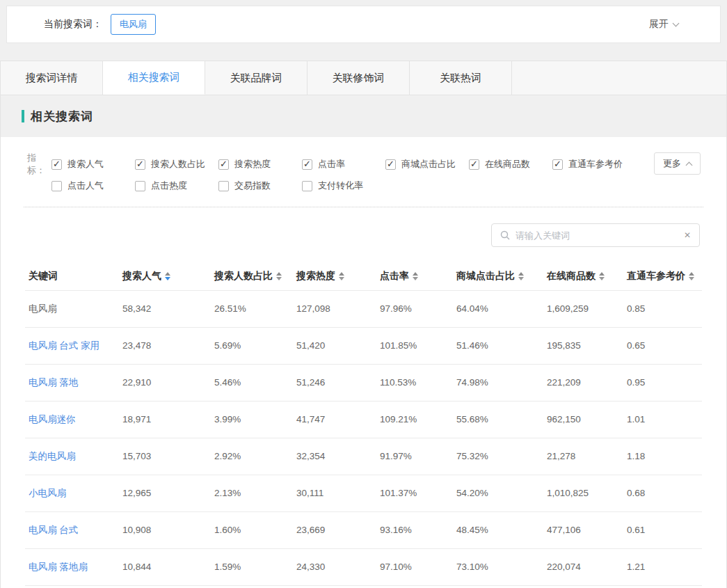  What do you see at coordinates (498, 309) in the screenshot?
I see `value-cell: 64.04%` at bounding box center [498, 309].